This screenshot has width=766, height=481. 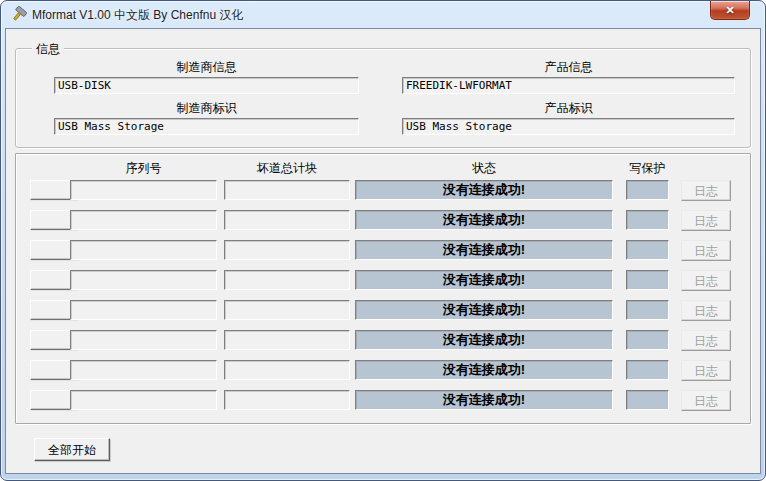 I want to click on manufacturer-info-label: 制造商信息, so click(x=206, y=66).